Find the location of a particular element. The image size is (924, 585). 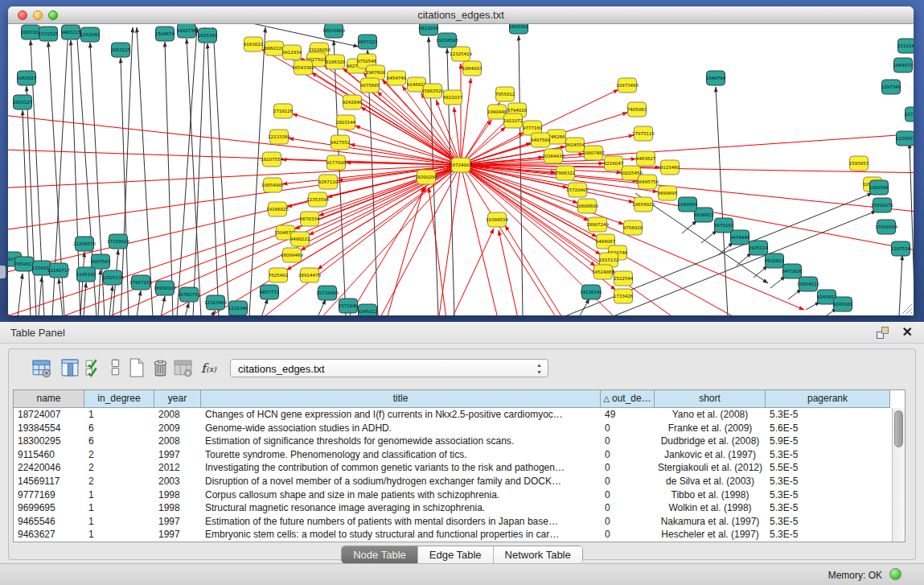

cell-name: 18724007 is located at coordinates (49, 415).